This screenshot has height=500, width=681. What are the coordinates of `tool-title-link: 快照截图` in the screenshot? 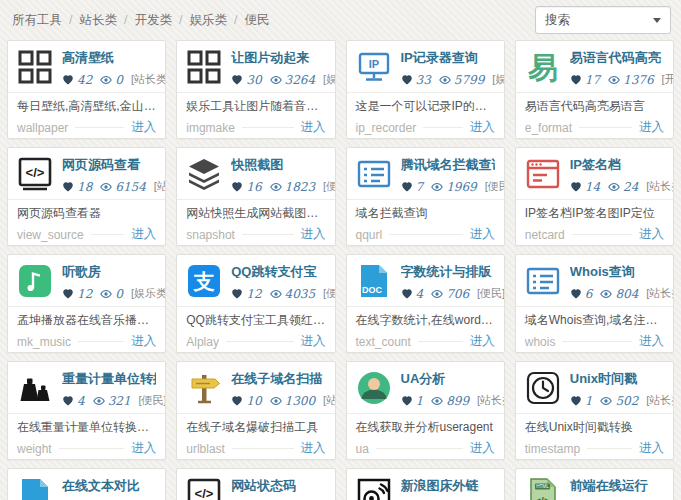 It's located at (278, 164).